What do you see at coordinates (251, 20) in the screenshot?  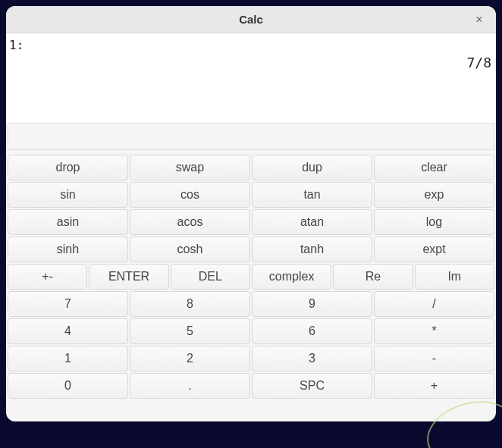 I see `titlebar: Calc ×` at bounding box center [251, 20].